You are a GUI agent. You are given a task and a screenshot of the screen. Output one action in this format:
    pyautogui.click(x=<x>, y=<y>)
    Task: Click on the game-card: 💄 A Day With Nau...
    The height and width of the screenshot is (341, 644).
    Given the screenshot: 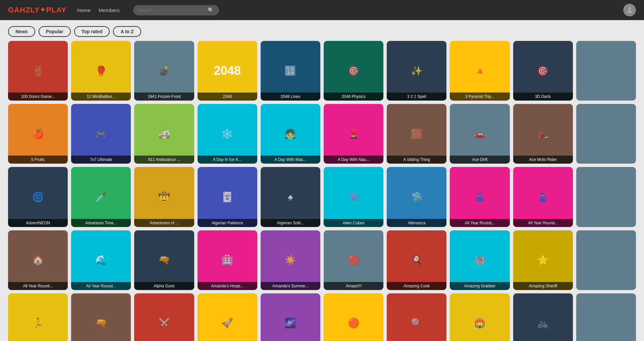 What is the action you would take?
    pyautogui.click(x=354, y=134)
    